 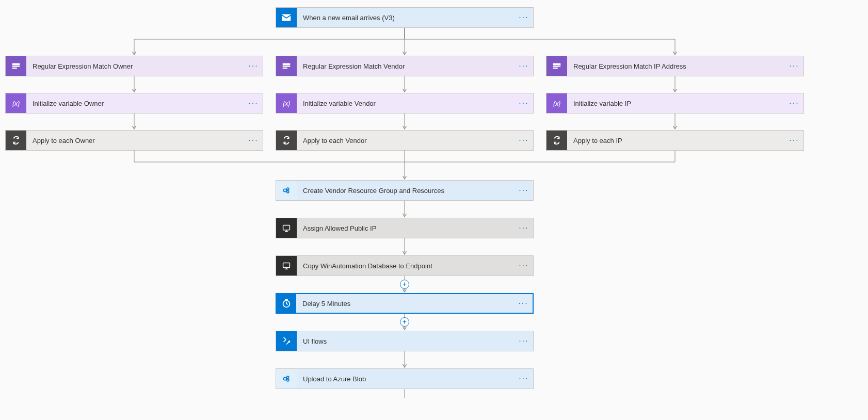 What do you see at coordinates (255, 66) in the screenshot?
I see `regex-owner-menu: ···` at bounding box center [255, 66].